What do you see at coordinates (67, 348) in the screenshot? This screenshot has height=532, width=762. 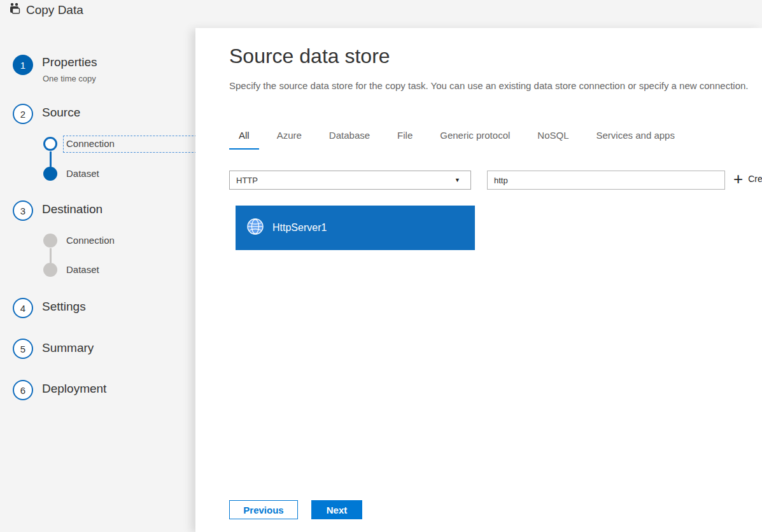 I see `step-label-summary: Summary` at bounding box center [67, 348].